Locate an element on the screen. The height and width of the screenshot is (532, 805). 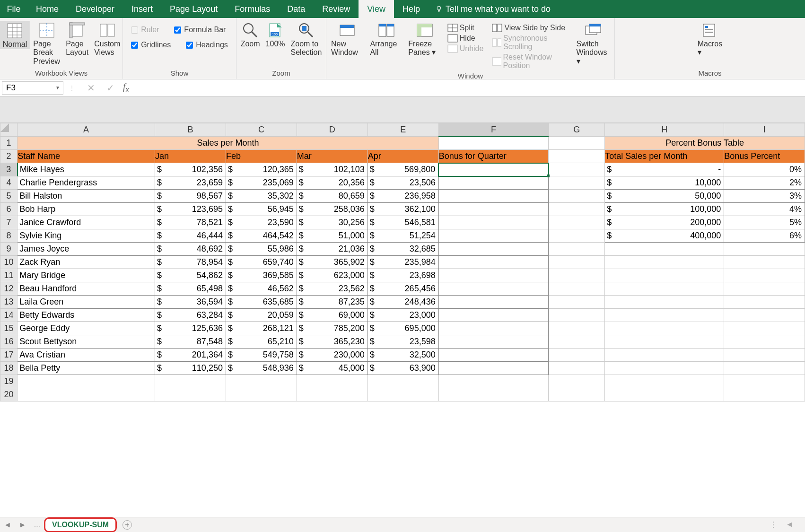
tab-help: Help is located at coordinates (411, 9).